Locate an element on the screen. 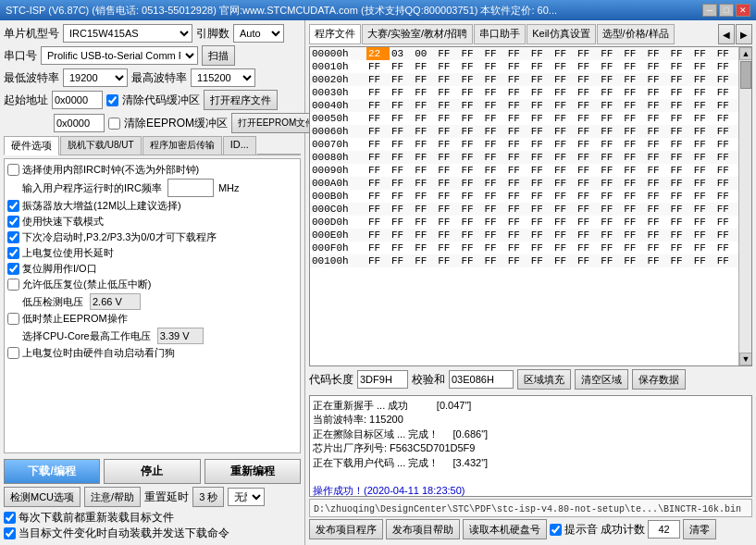 This screenshot has height=545, width=756. table-row: 00060hFFFFFFFFFFFFFFFFFFFFFFFFFFFFFFFF is located at coordinates (524, 131).